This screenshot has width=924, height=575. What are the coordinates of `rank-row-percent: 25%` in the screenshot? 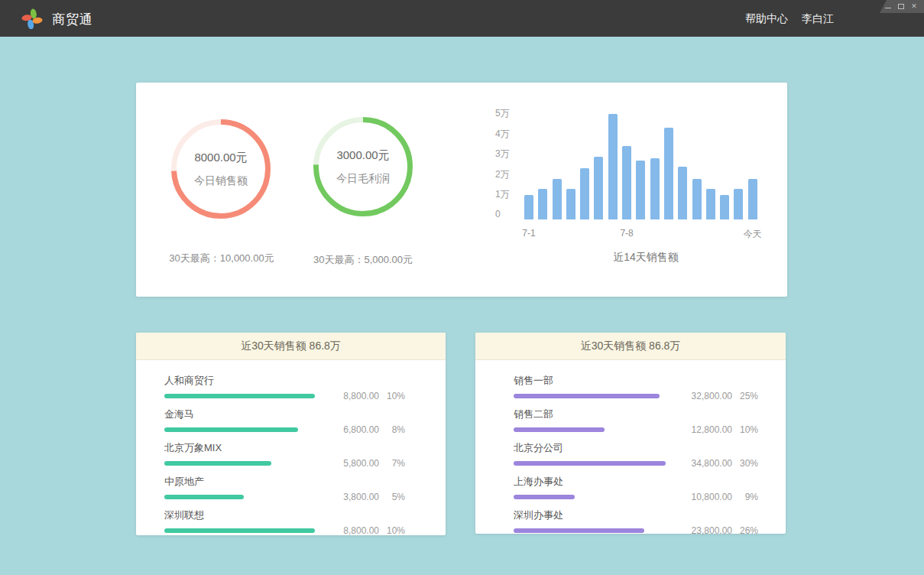 It's located at (745, 396).